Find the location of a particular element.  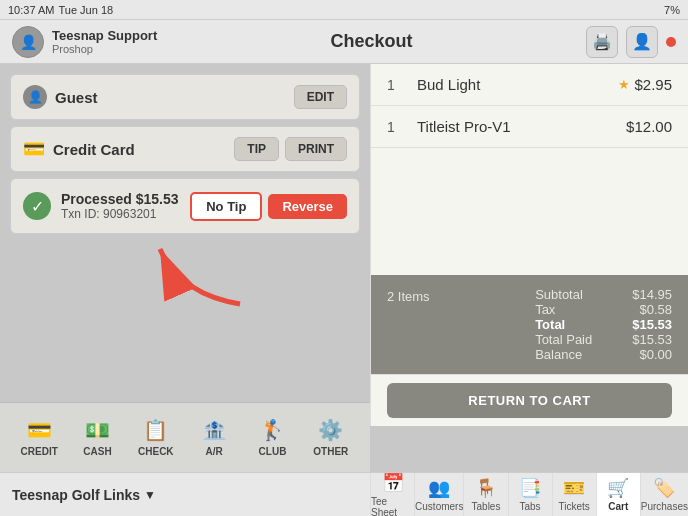

club-icon: 🏌️ is located at coordinates (272, 430).